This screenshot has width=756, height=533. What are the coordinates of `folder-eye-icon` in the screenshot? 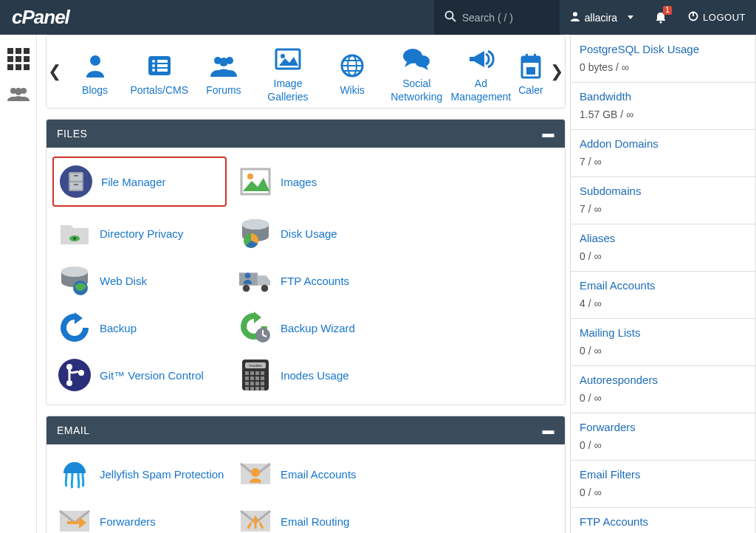 It's located at (75, 233).